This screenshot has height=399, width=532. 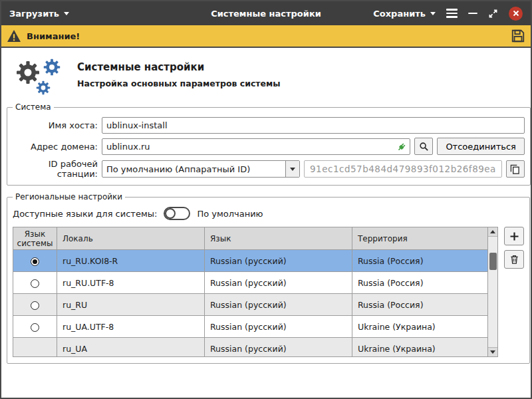 I want to click on hostname-label: Имя хоста:, so click(x=55, y=125).